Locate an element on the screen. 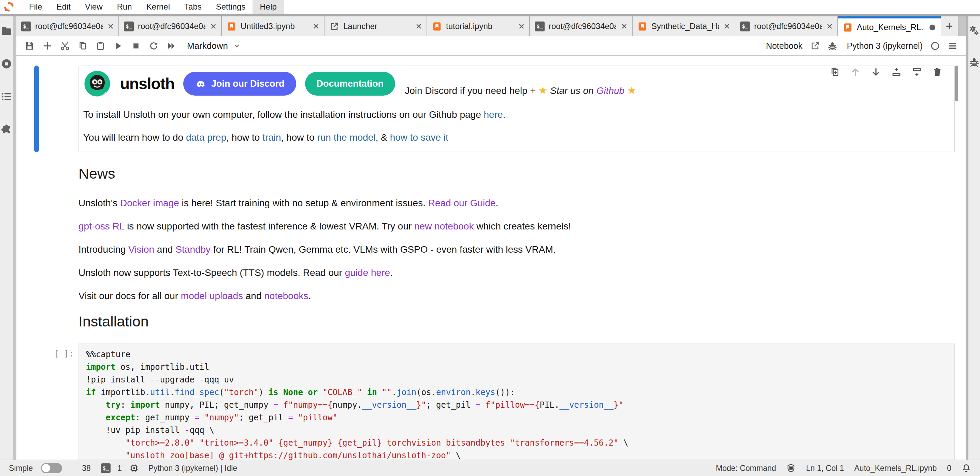  md-link: here is located at coordinates (493, 115).